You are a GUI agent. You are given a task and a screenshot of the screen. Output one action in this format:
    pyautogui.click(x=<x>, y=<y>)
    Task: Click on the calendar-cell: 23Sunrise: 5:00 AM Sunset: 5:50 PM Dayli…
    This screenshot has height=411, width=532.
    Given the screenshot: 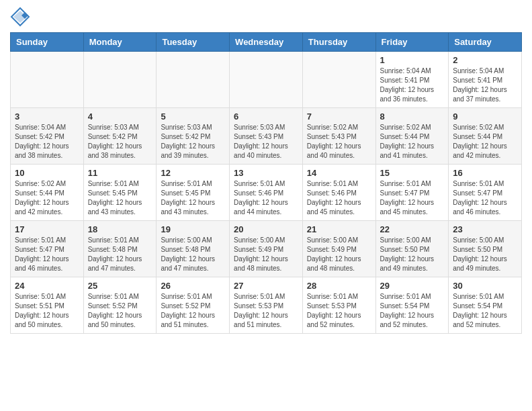 What is the action you would take?
    pyautogui.click(x=485, y=249)
    